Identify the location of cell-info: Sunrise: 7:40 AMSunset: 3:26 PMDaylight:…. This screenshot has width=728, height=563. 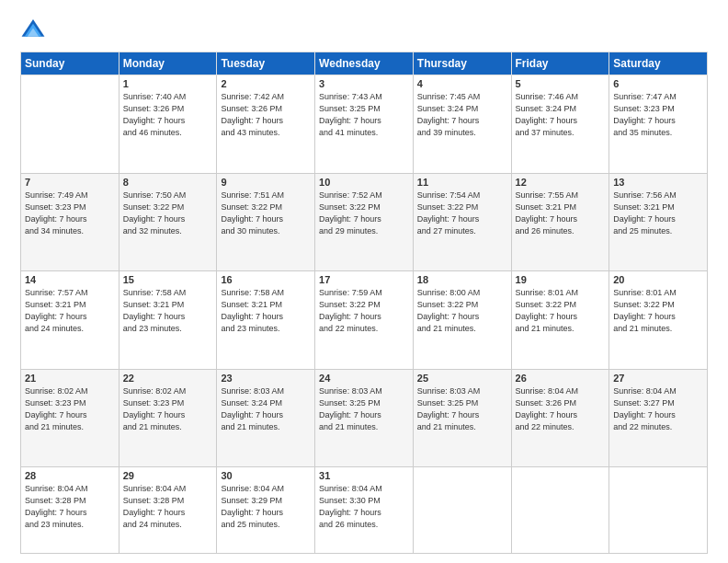
(168, 115).